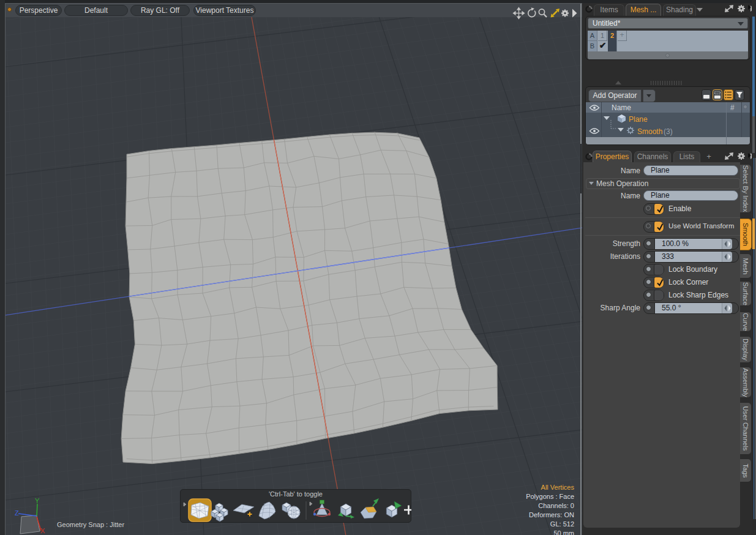 The image size is (756, 535). I want to click on svg-text: Z, so click(17, 513).